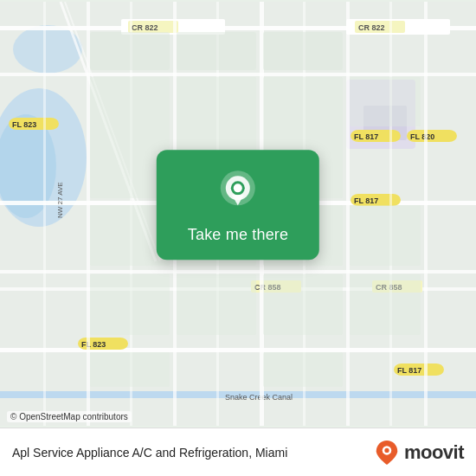 The height and width of the screenshot is (476, 476). Describe the element at coordinates (238, 193) in the screenshot. I see `location-pin-icon` at that location.